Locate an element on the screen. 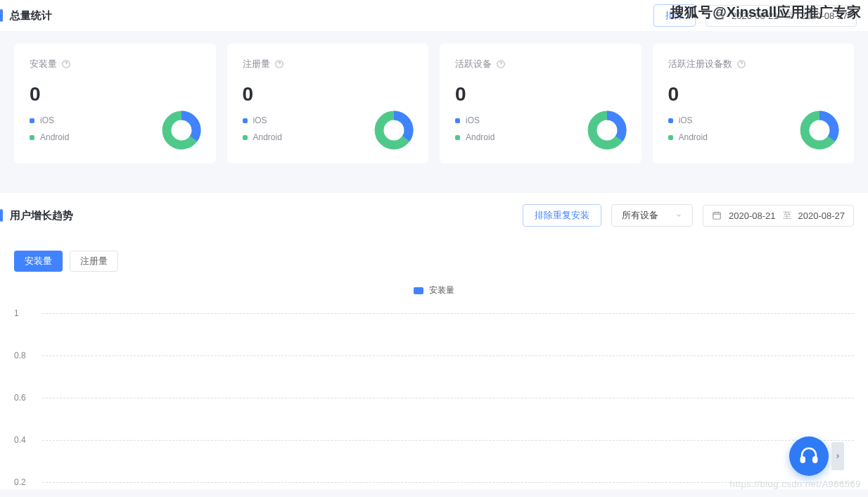  stat-card-active-registered: 活跃注册设备数 0 iOS Android is located at coordinates (754, 103).